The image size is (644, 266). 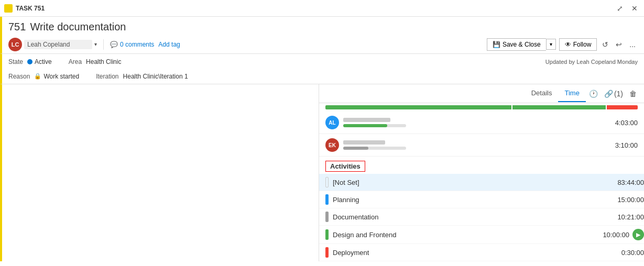 I want to click on tab-time: Time, so click(x=572, y=93).